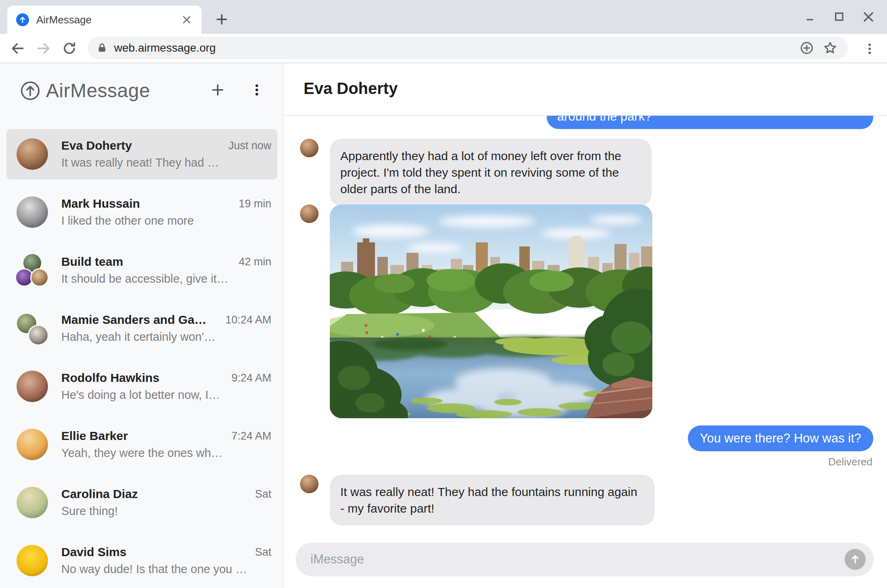 The height and width of the screenshot is (588, 887). What do you see at coordinates (69, 48) in the screenshot?
I see `reload-button` at bounding box center [69, 48].